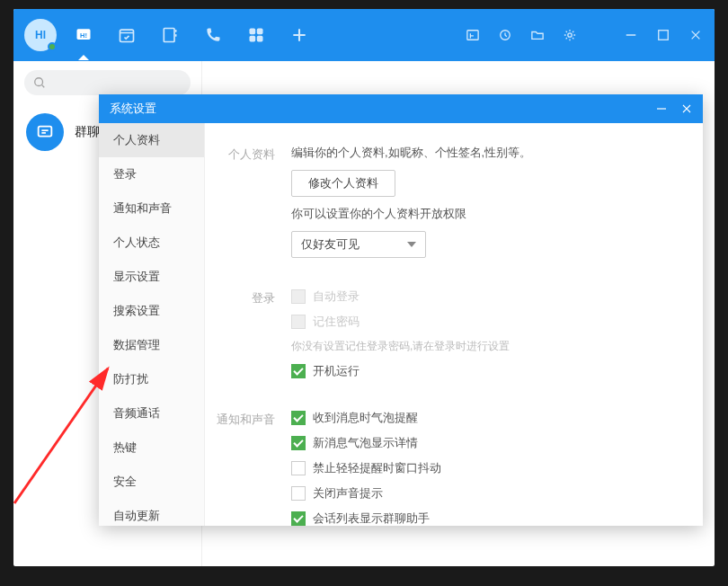 This screenshot has width=728, height=586. I want to click on nav-tabs: H!, so click(191, 35).